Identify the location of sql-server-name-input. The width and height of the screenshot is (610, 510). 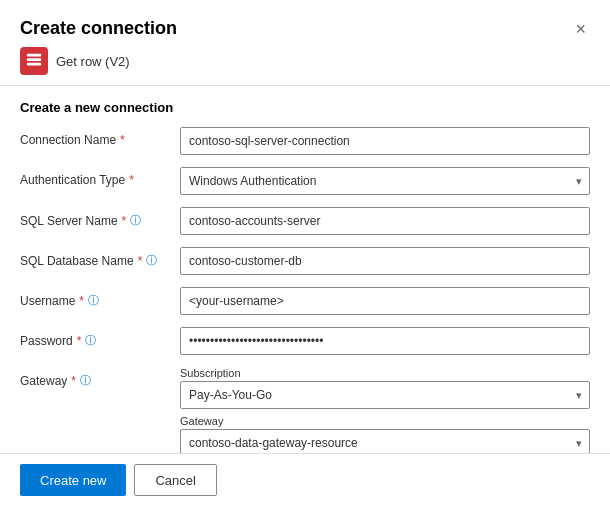
(385, 221).